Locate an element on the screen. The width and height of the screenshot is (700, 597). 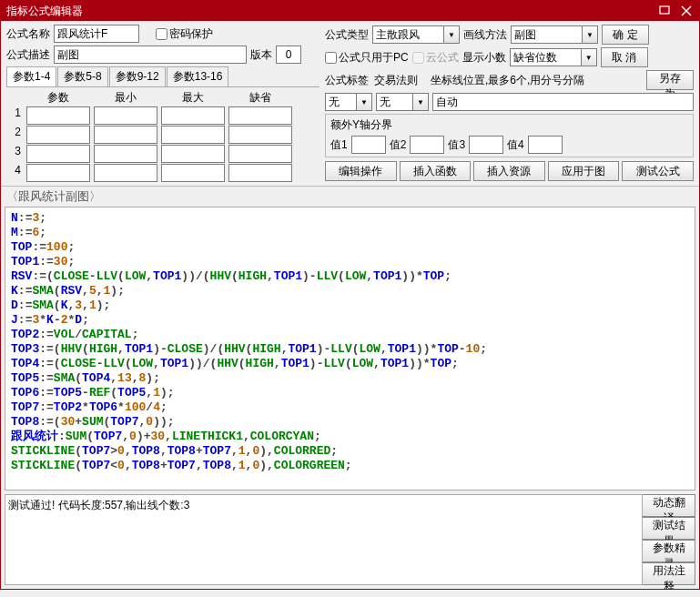
label-val1: 值1 is located at coordinates (339, 146).